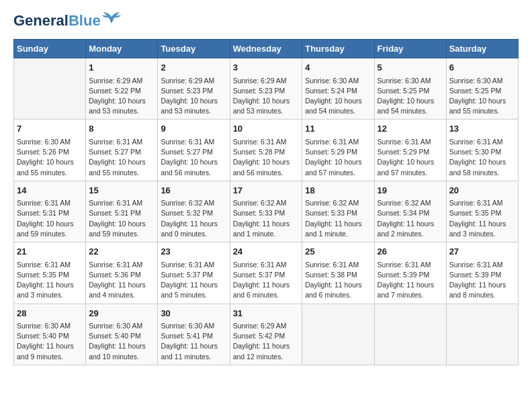  What do you see at coordinates (266, 21) in the screenshot?
I see `page-header: GeneralBlue` at bounding box center [266, 21].